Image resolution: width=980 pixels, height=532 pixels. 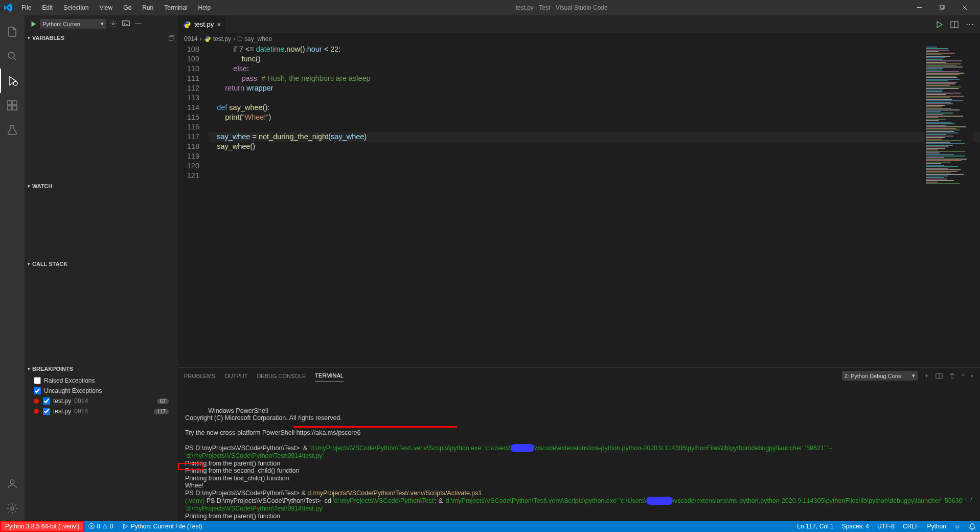 What do you see at coordinates (12, 484) in the screenshot?
I see `accounts-icon` at bounding box center [12, 484].